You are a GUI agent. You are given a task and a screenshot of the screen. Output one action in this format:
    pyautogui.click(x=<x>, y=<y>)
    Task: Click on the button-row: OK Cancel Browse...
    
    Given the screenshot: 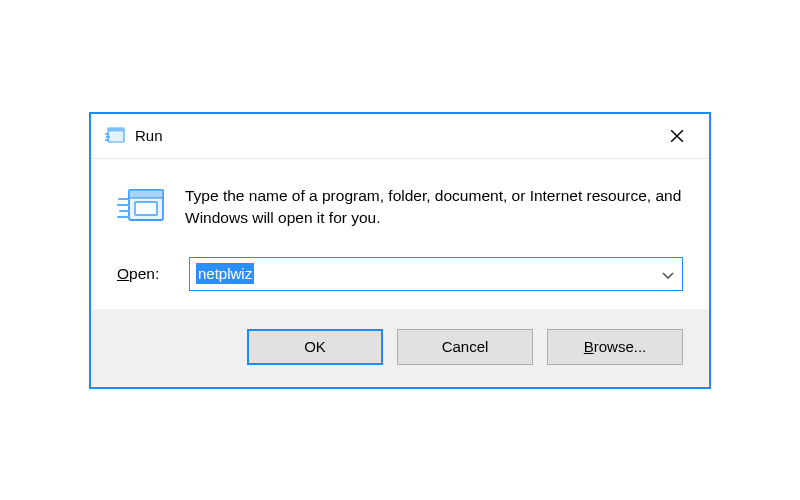 What is the action you would take?
    pyautogui.click(x=400, y=348)
    